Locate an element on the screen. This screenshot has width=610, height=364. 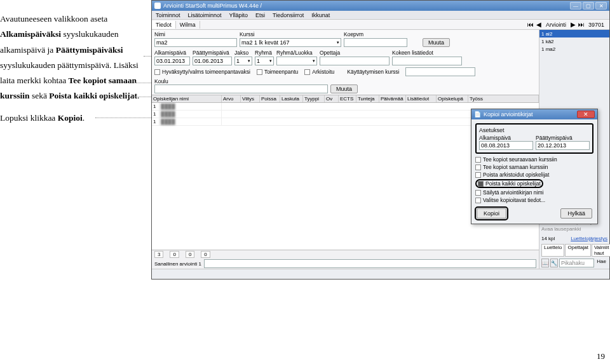
nav-next-icon: ▶ is located at coordinates (573, 25).